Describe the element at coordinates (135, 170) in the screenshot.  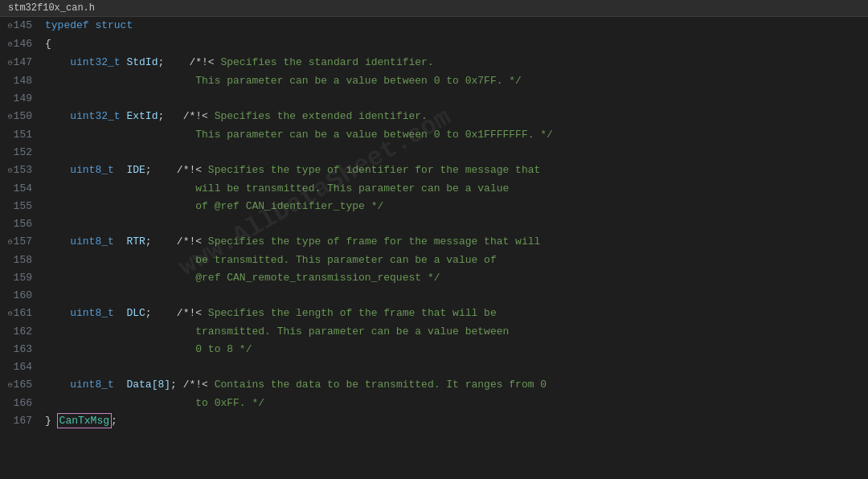
I see `code-token: IDE` at that location.